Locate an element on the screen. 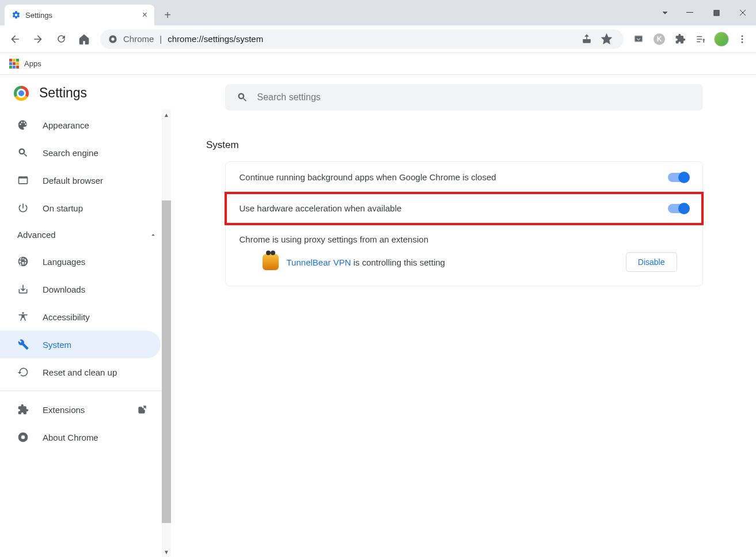 The image size is (756, 557). proxy-extension-row: TunnelBear VPN is controlling this setti… is located at coordinates (464, 264).